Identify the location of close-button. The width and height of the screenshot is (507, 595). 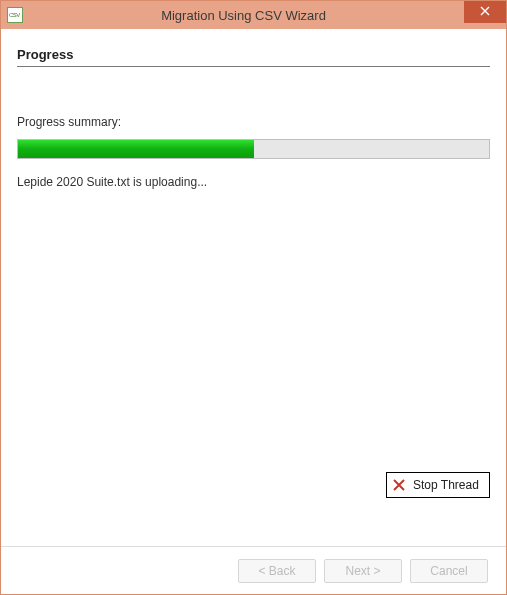
(485, 12).